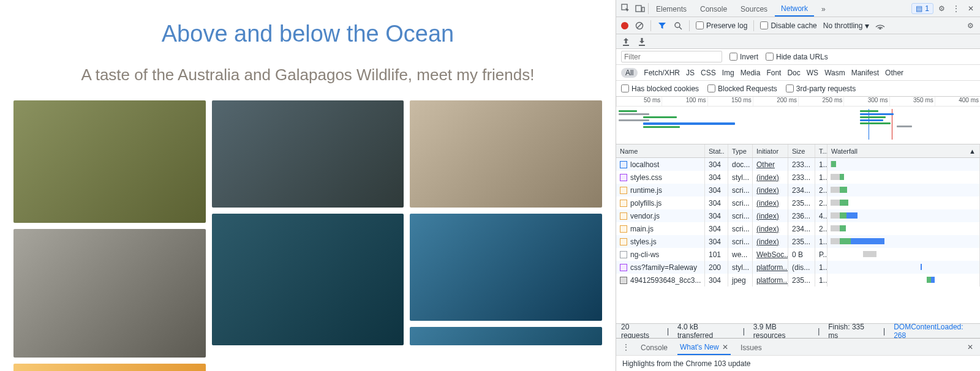 This screenshot has width=980, height=371. Describe the element at coordinates (742, 89) in the screenshot. I see `blocked-requests-checkbox: Blocked Requests` at that location.